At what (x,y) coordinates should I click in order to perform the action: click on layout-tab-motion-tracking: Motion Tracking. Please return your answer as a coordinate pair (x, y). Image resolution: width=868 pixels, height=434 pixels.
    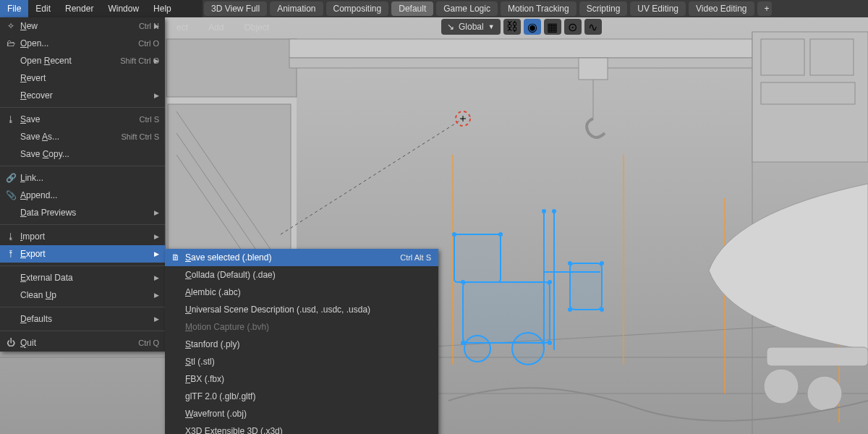
    Looking at the image, I should click on (538, 9).